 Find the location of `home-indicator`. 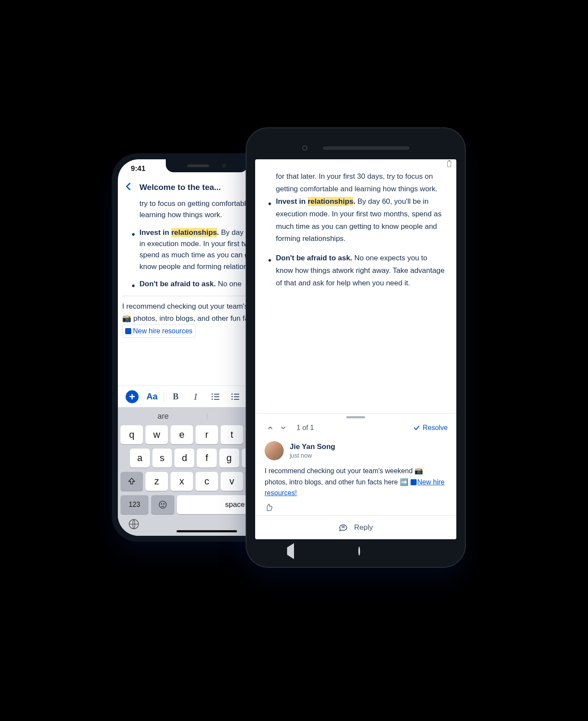

home-indicator is located at coordinates (207, 531).